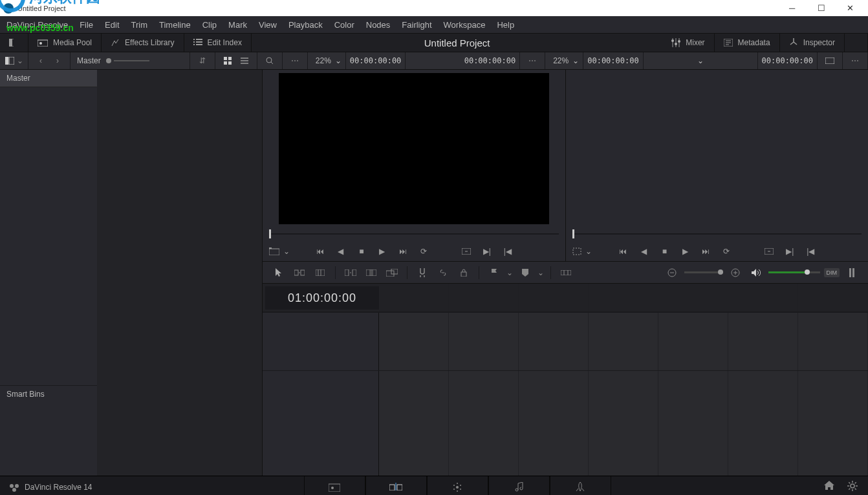 The width and height of the screenshot is (868, 495). I want to click on record-mode-icon, so click(577, 251).